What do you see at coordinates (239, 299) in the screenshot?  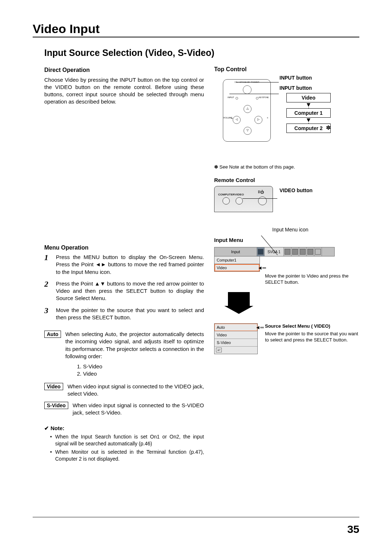 I see `big-arrow-icon: Video` at bounding box center [239, 299].